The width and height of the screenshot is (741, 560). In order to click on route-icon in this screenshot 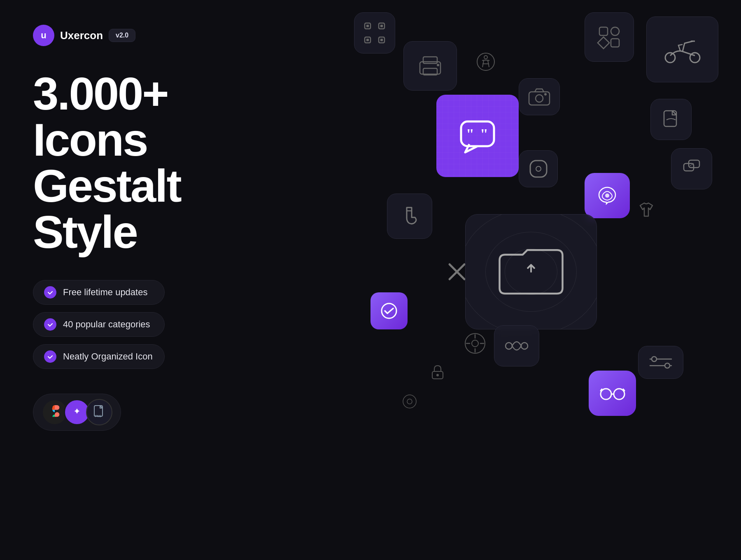, I will do `click(517, 346)`.